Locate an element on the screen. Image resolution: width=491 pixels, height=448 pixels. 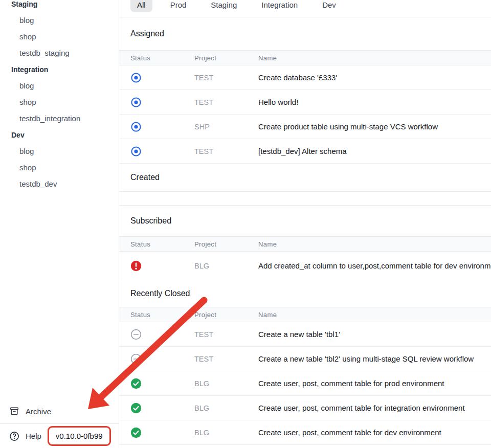
tab-bar: AllProdStagingIntegrationDev is located at coordinates (305, 9).